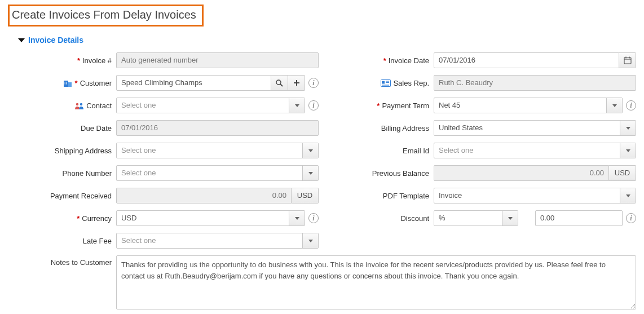 Image resolution: width=644 pixels, height=314 pixels. What do you see at coordinates (476, 218) in the screenshot?
I see `discount-type-select: %` at bounding box center [476, 218].